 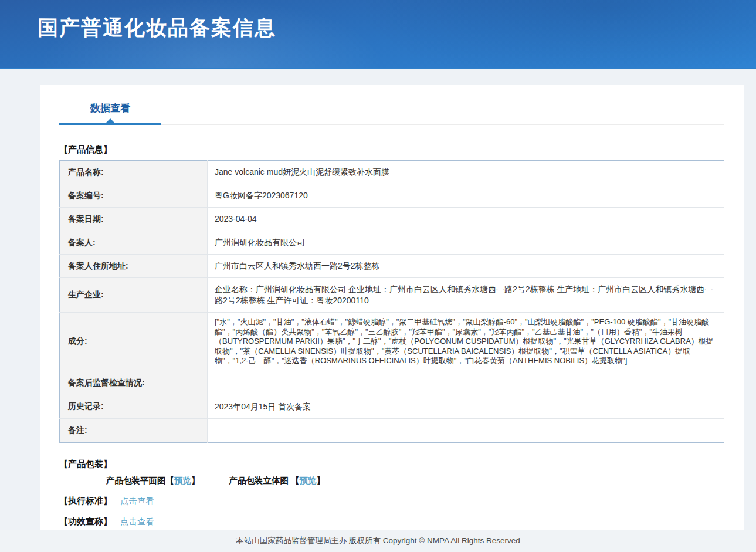 What do you see at coordinates (110, 121) in the screenshot?
I see `tab-active-arrow-icon` at bounding box center [110, 121].